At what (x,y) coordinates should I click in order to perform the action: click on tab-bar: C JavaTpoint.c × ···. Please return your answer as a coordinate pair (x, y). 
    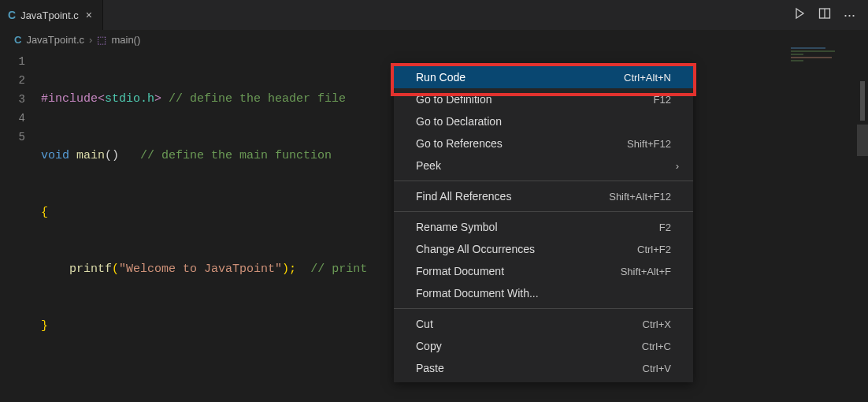
    Looking at the image, I should click on (434, 15).